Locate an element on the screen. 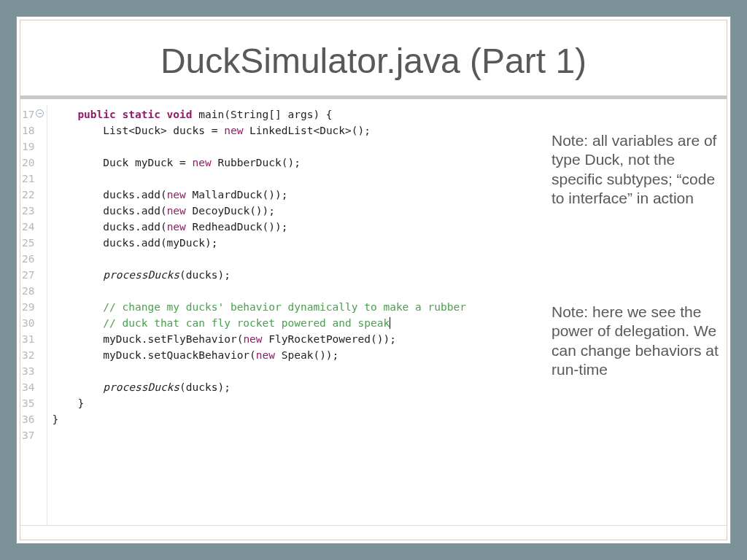 The width and height of the screenshot is (747, 560). text-caret is located at coordinates (390, 323).